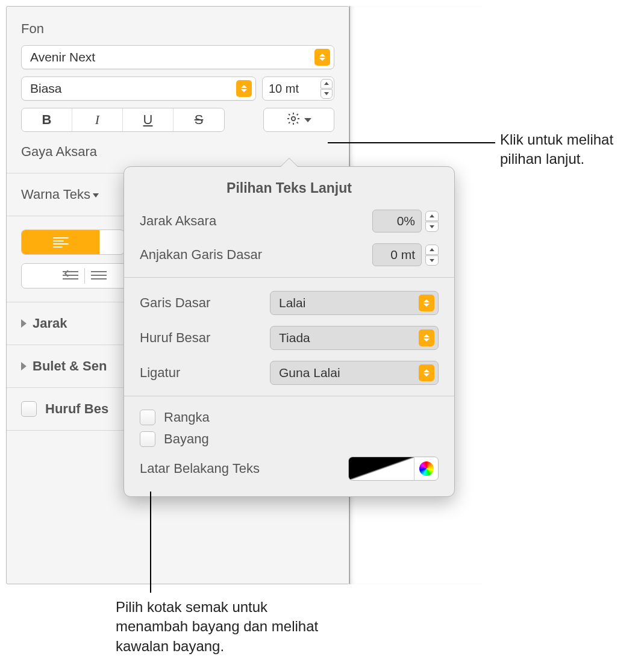  I want to click on ligature-value: Guna Lalai, so click(310, 373).